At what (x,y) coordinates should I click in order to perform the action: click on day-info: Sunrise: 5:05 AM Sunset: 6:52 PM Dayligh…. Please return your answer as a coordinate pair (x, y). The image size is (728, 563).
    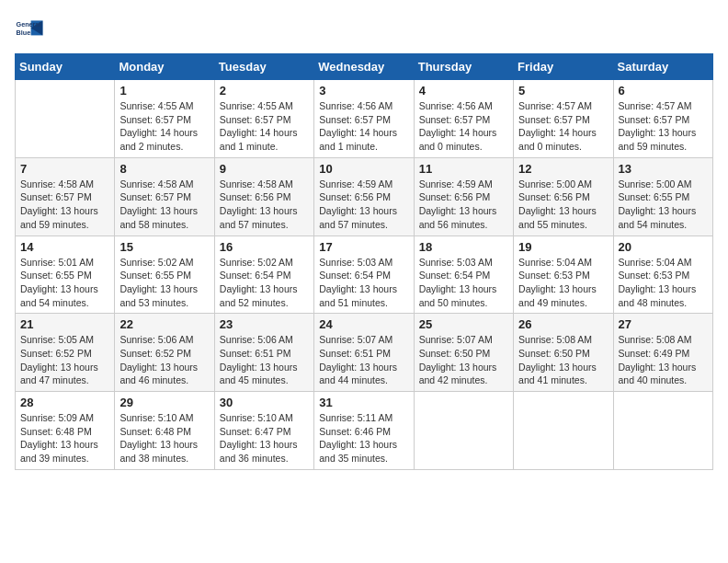
    Looking at the image, I should click on (64, 361).